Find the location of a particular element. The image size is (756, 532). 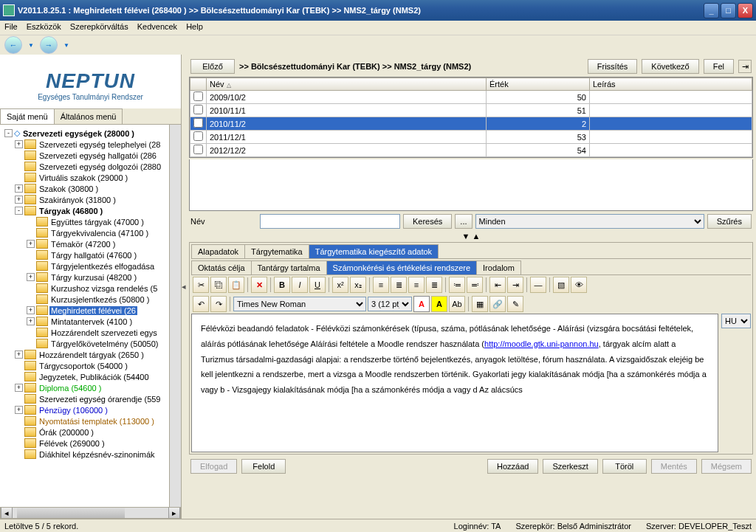

cut-icon: ✂ is located at coordinates (201, 285).